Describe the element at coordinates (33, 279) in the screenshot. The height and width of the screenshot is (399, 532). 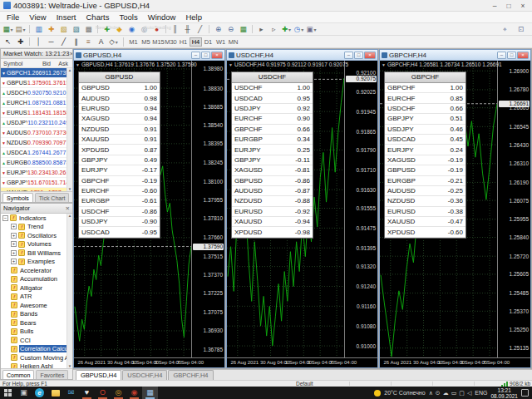
I see `nav-item-accumulation: fAccumulation` at that location.